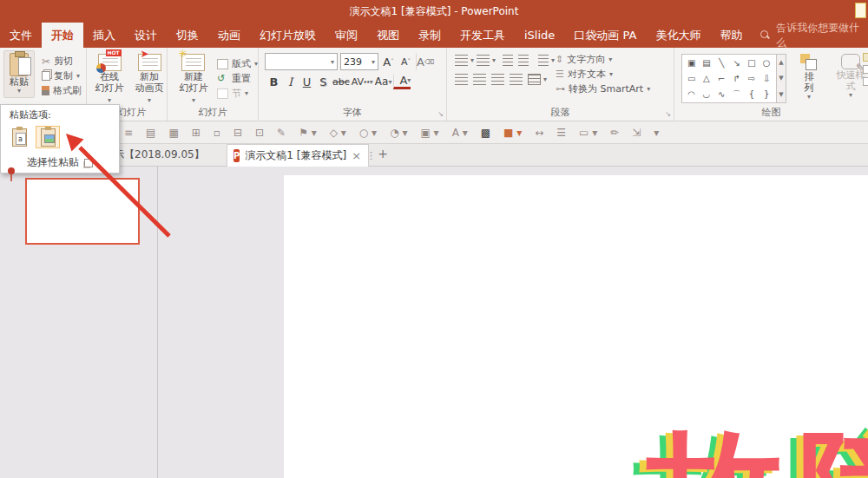 The width and height of the screenshot is (868, 478). What do you see at coordinates (290, 82) in the screenshot?
I see `italic-button: I` at bounding box center [290, 82].